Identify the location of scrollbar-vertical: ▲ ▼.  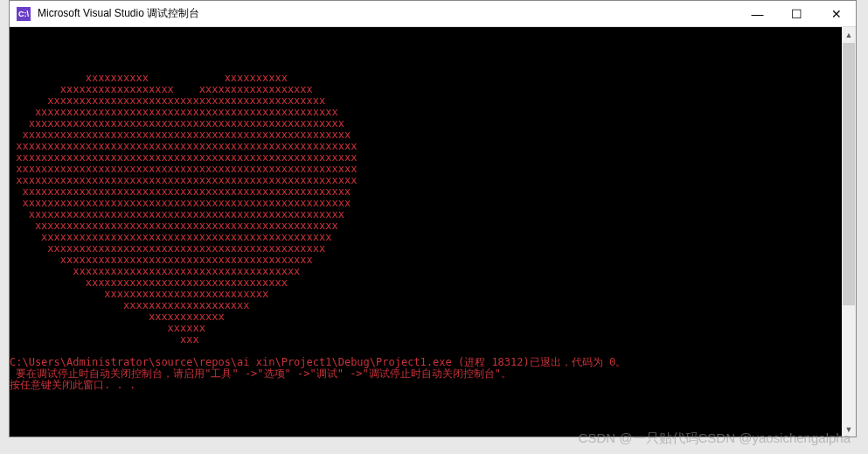
(849, 232).